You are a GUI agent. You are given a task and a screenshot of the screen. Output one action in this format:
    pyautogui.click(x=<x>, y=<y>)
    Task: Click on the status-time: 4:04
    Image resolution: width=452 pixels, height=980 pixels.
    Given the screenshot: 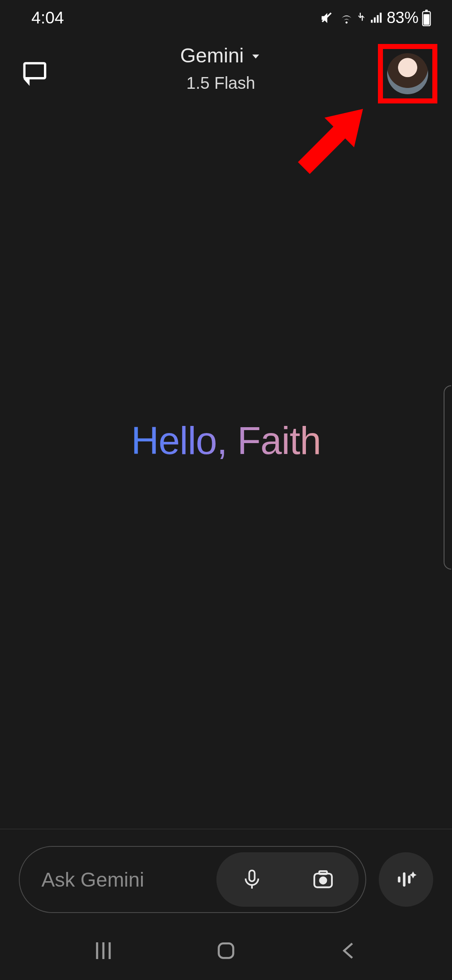 What is the action you would take?
    pyautogui.click(x=48, y=18)
    